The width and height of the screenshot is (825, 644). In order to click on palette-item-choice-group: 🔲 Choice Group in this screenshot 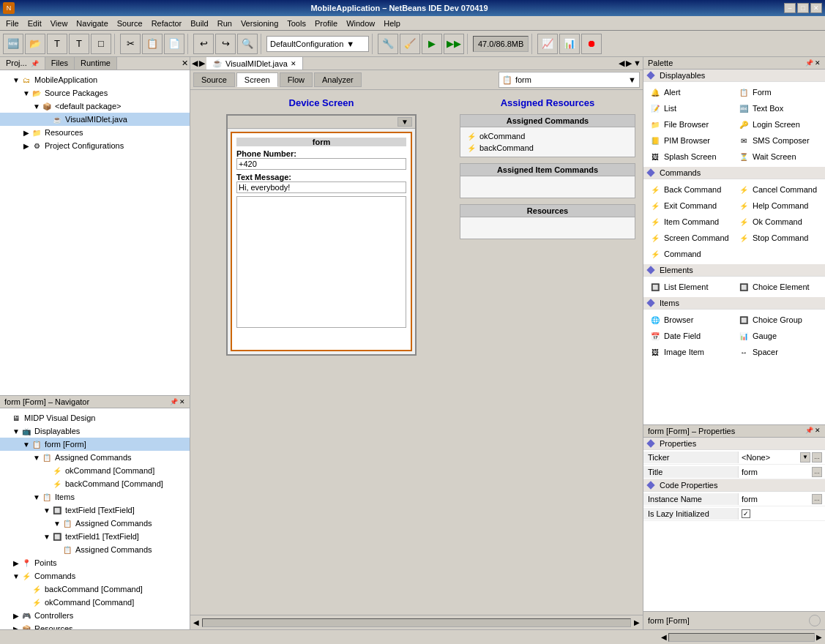, I will do `click(779, 320)`.